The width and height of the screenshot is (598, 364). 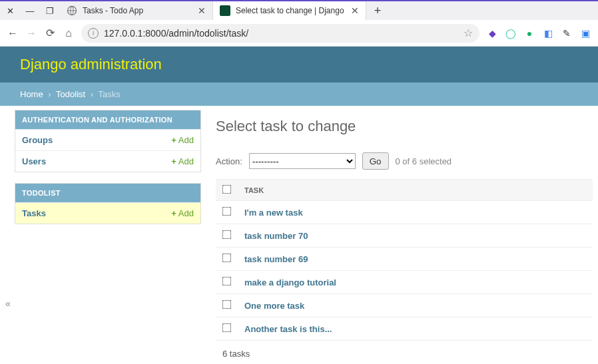 What do you see at coordinates (34, 161) in the screenshot?
I see `sidebar-model-link: Users` at bounding box center [34, 161].